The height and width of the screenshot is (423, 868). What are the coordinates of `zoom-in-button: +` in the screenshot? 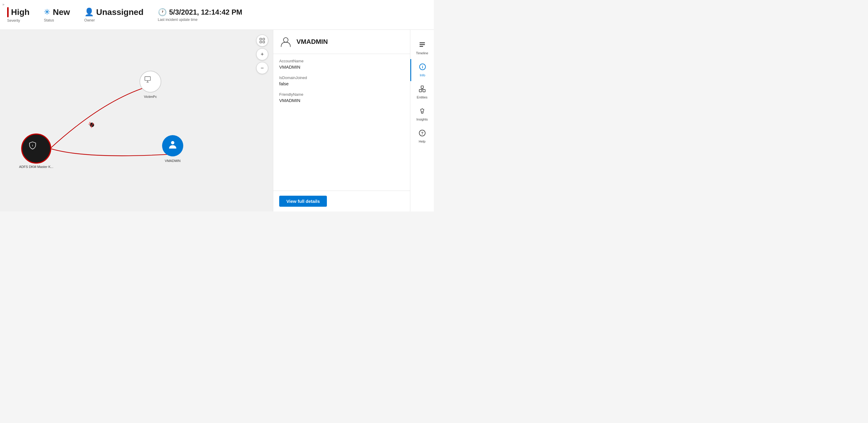 It's located at (262, 54).